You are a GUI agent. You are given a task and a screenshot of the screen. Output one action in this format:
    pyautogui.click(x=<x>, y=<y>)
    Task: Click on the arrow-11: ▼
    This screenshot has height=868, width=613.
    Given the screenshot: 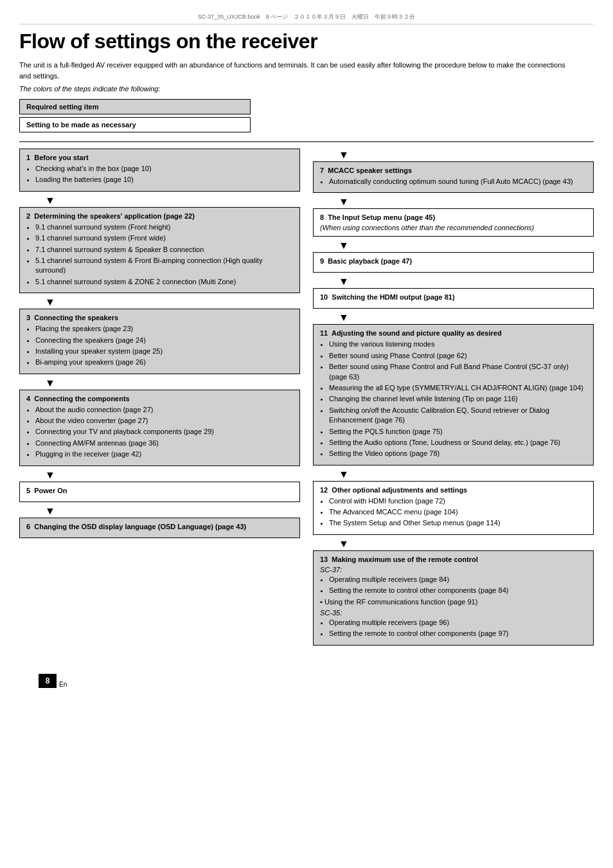 What is the action you would take?
    pyautogui.click(x=466, y=475)
    